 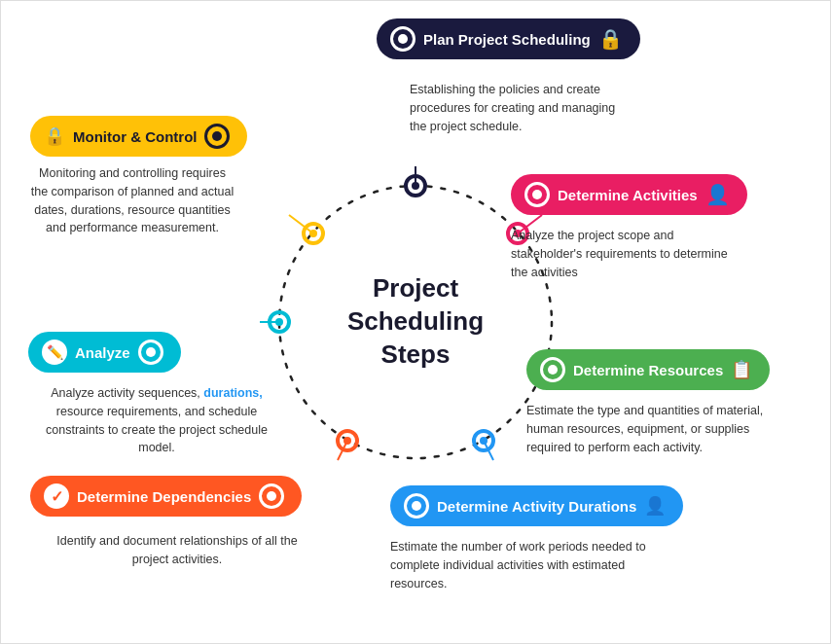 What do you see at coordinates (134, 136) in the screenshot?
I see `pill-monitor-label: Monitor & Control` at bounding box center [134, 136].